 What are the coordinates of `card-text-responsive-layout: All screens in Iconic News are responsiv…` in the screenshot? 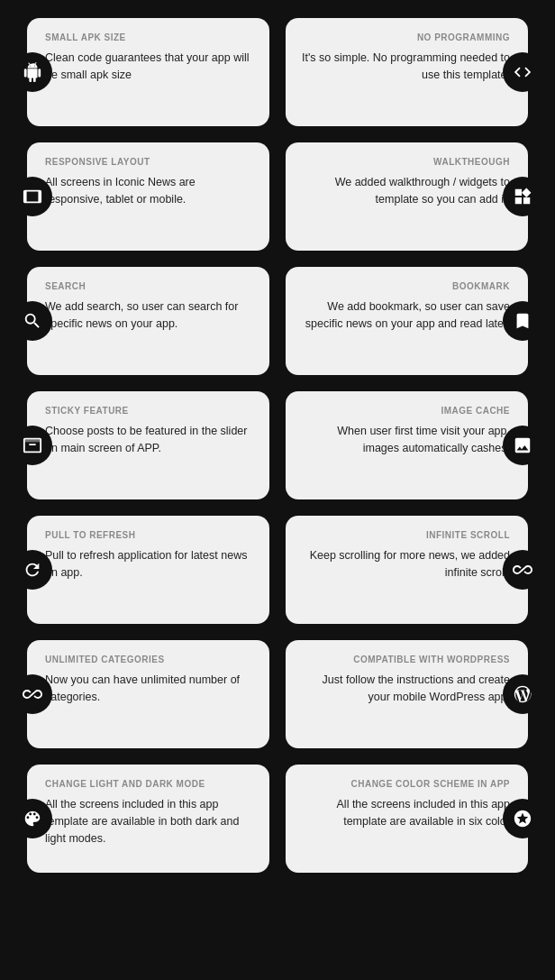 It's located at (150, 191).